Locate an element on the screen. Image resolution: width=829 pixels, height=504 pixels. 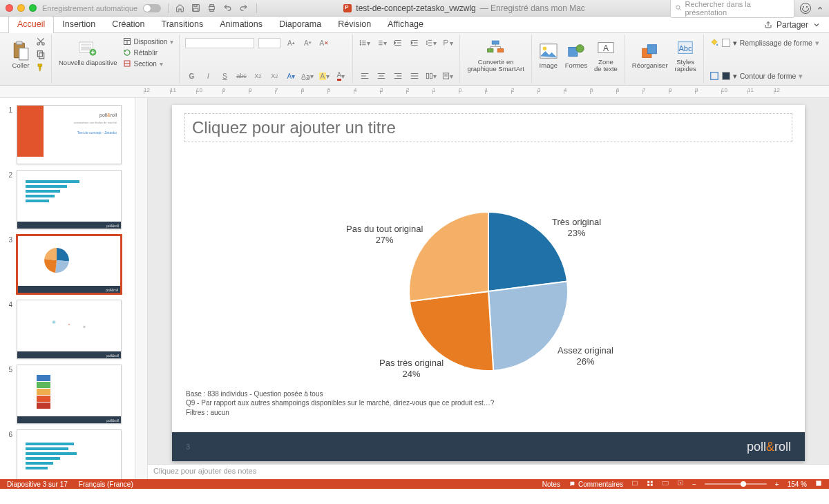
view-reading-icon is located at coordinates (665, 484).